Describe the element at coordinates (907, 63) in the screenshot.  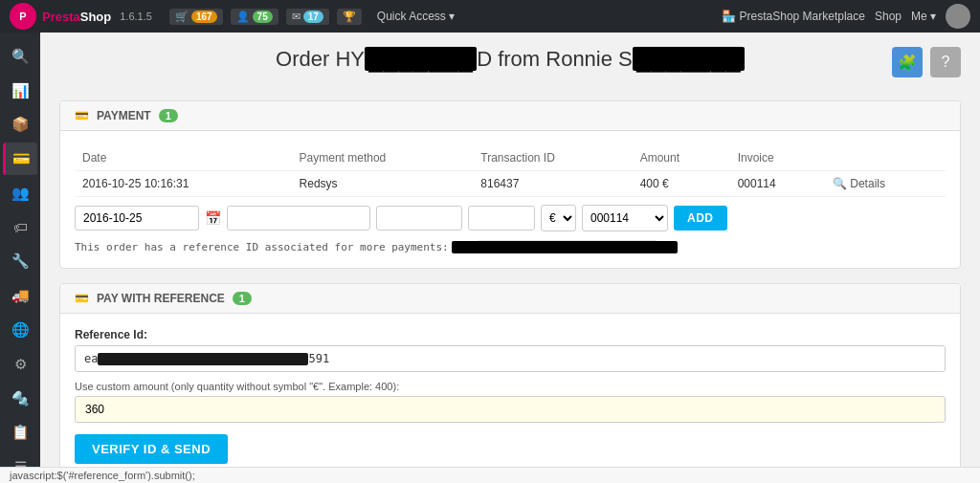
I see `puzzle-icon: 🧩` at that location.